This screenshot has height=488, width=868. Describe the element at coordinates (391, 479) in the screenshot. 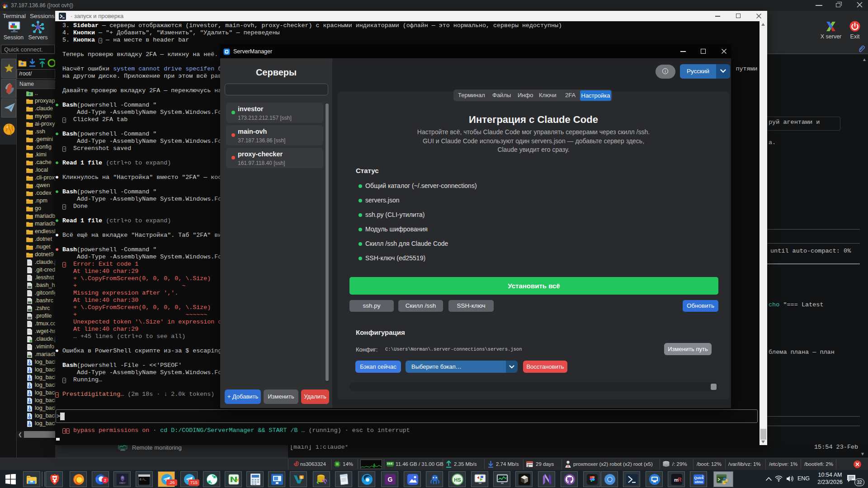

I see `svg-text: G` at that location.